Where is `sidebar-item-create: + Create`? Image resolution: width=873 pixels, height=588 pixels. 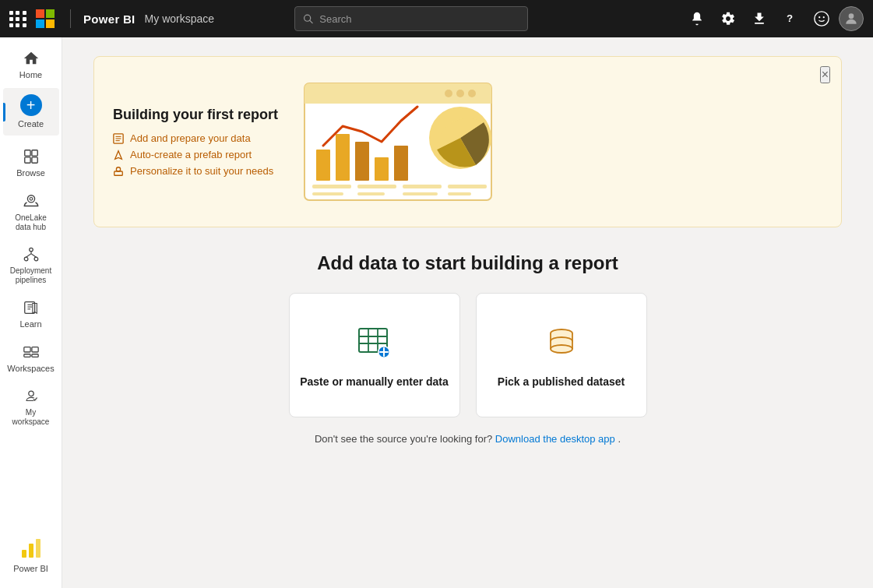 sidebar-item-create: + Create is located at coordinates (31, 112).